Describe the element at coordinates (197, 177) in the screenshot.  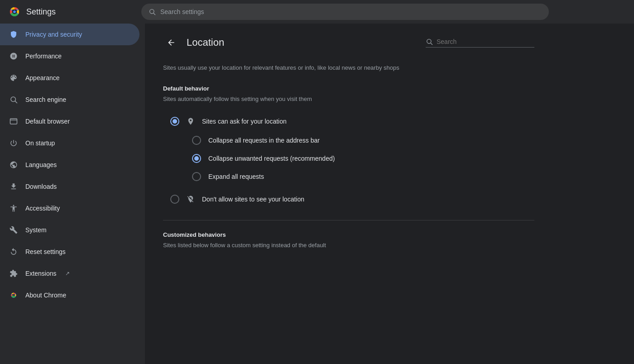
I see `radio-expand-all-indicator` at that location.